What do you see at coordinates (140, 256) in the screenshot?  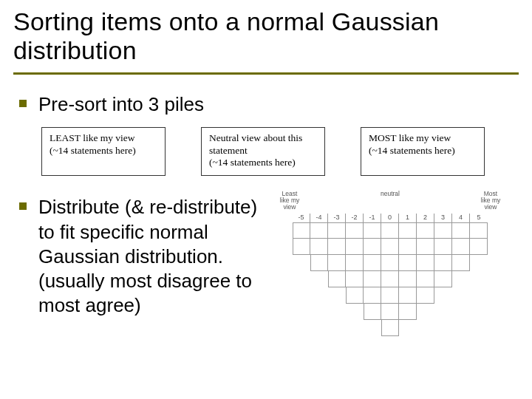 I see `bullet-2-row: Distribute (& re-distribute) to fit spec…` at bounding box center [140, 256].